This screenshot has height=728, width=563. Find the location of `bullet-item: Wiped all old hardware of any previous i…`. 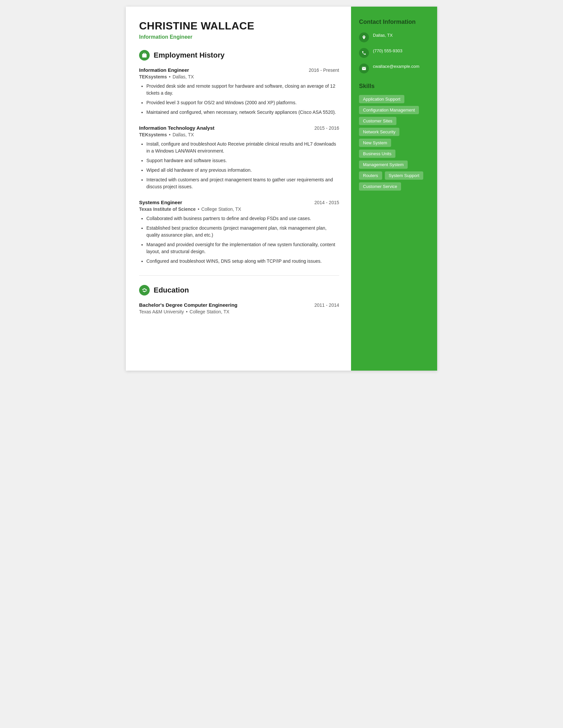

bullet-item: Wiped all old hardware of any previous i… is located at coordinates (243, 170).